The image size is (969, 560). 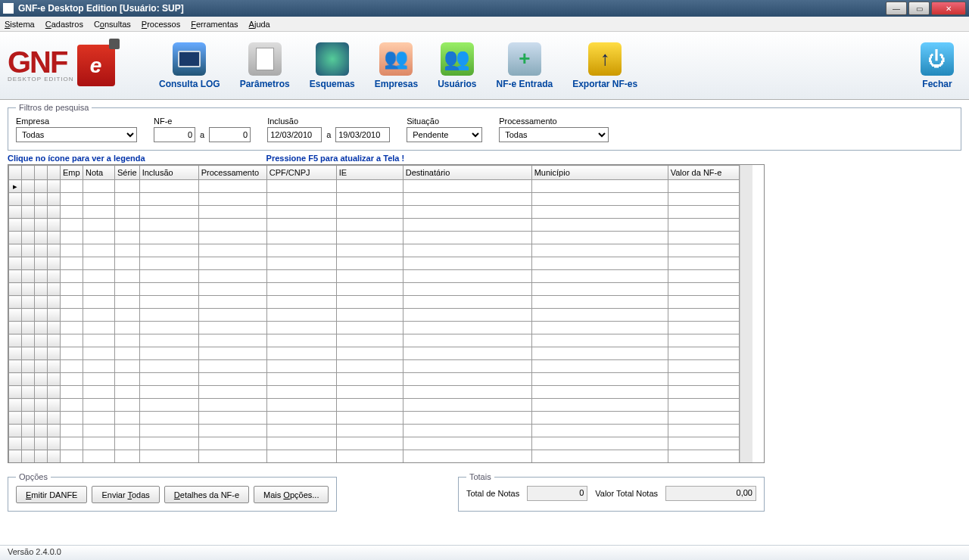 What do you see at coordinates (397, 66) in the screenshot?
I see `toolbar-empresas: Empresas` at bounding box center [397, 66].